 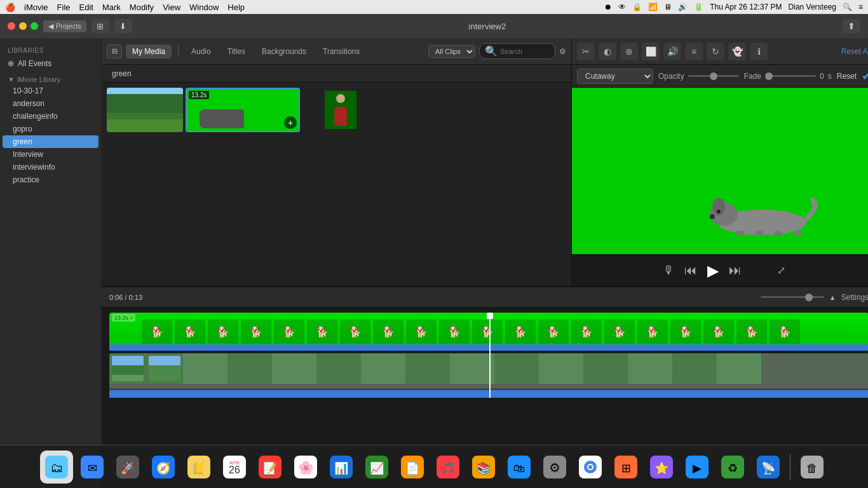 I want to click on dock-finder: 🗂, so click(x=57, y=467).